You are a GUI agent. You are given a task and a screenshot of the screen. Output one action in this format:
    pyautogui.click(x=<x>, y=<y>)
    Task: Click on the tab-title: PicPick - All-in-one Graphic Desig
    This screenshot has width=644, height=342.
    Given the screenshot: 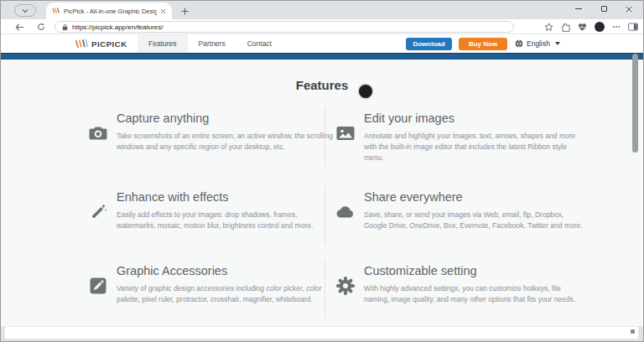 What is the action you would take?
    pyautogui.click(x=111, y=12)
    